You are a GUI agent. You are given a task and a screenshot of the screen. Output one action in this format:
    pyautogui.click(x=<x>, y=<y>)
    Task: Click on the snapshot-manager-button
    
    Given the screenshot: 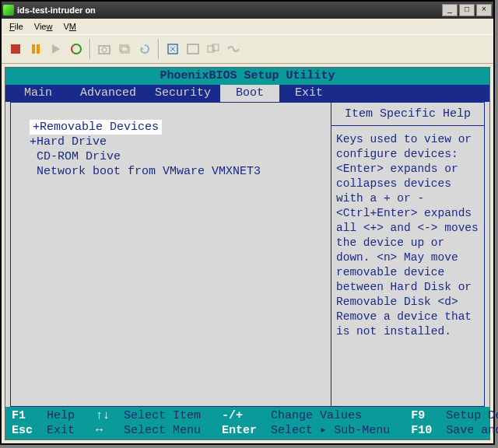 What is the action you would take?
    pyautogui.click(x=124, y=49)
    